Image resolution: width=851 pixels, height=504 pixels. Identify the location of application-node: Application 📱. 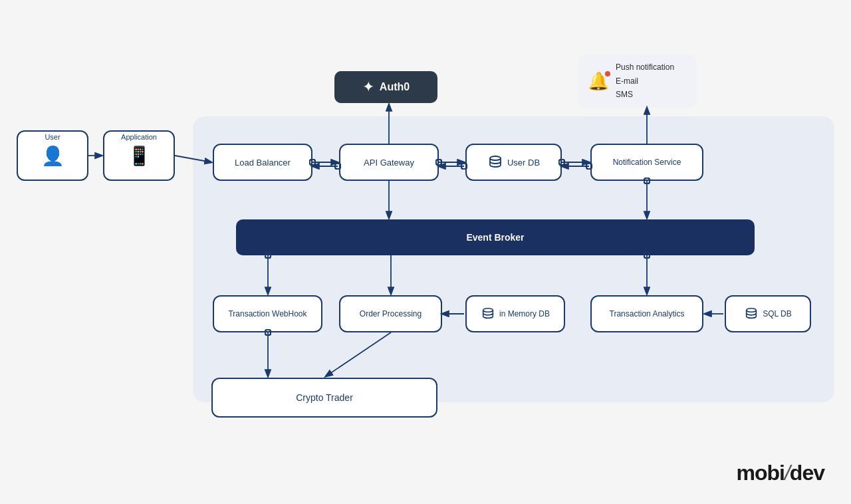
(139, 156).